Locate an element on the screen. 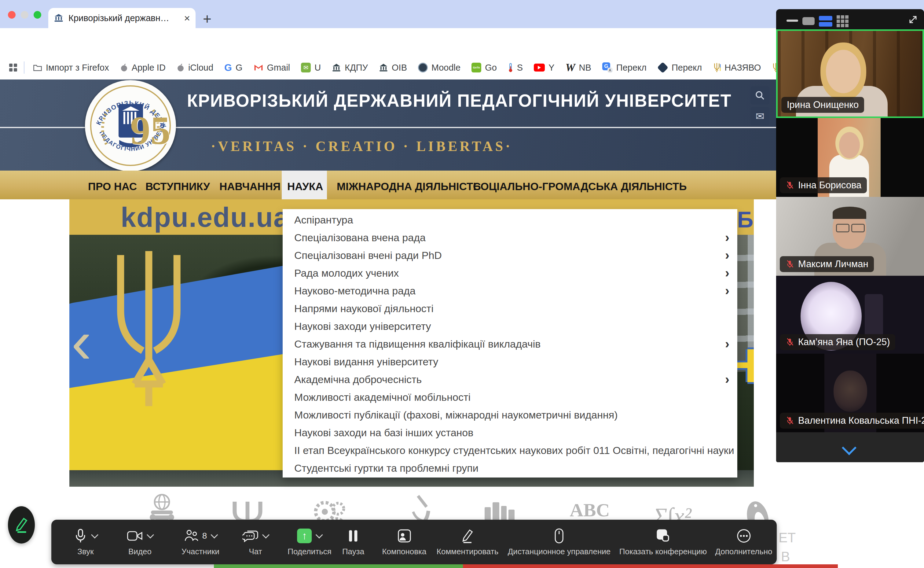  youtube-icon is located at coordinates (539, 68).